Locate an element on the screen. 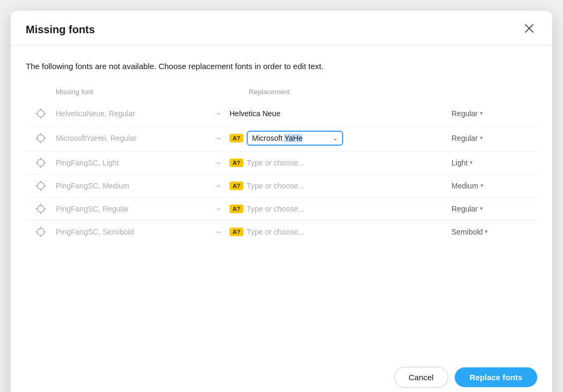  col-missing-label: Missing font is located at coordinates (142, 92).